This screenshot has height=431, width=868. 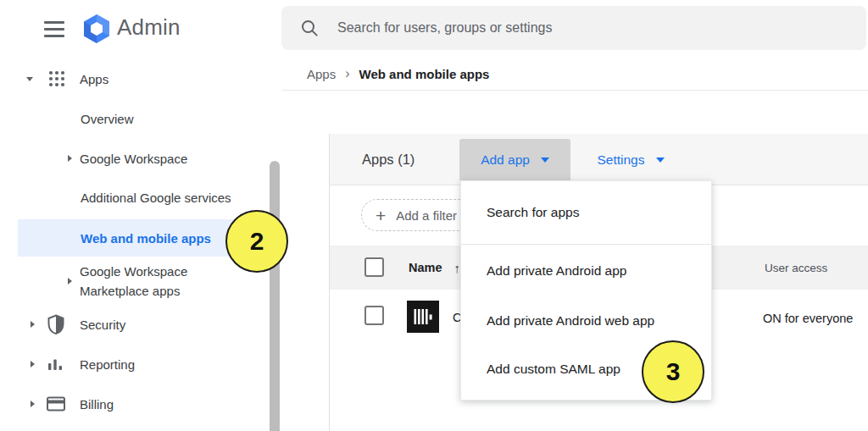 I want to click on sidebar-item-label: Overview, so click(x=107, y=119).